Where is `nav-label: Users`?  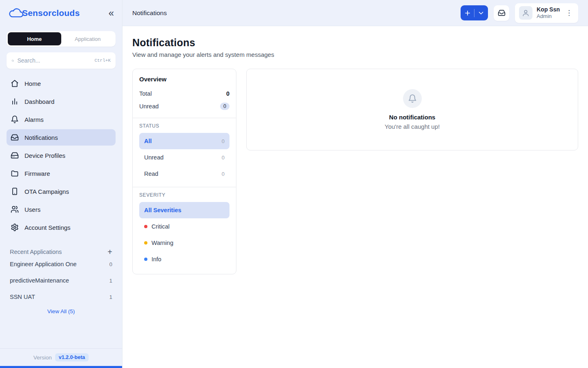 nav-label: Users is located at coordinates (33, 209).